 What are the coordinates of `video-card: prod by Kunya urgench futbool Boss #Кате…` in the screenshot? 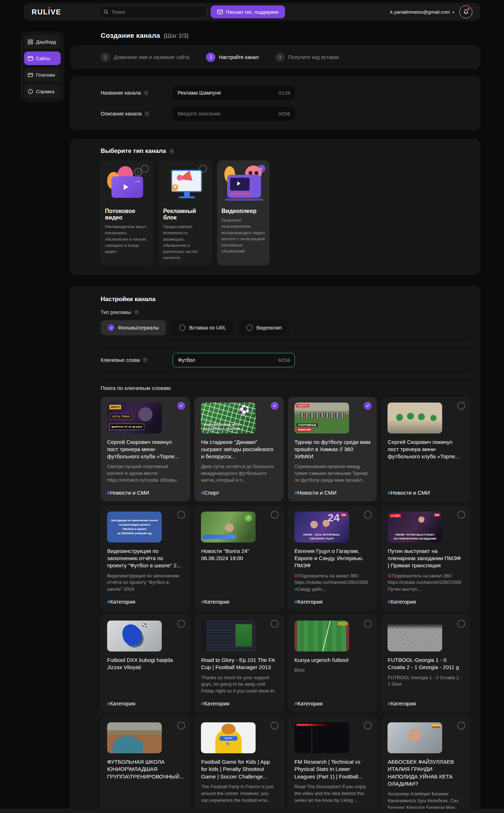 It's located at (333, 663).